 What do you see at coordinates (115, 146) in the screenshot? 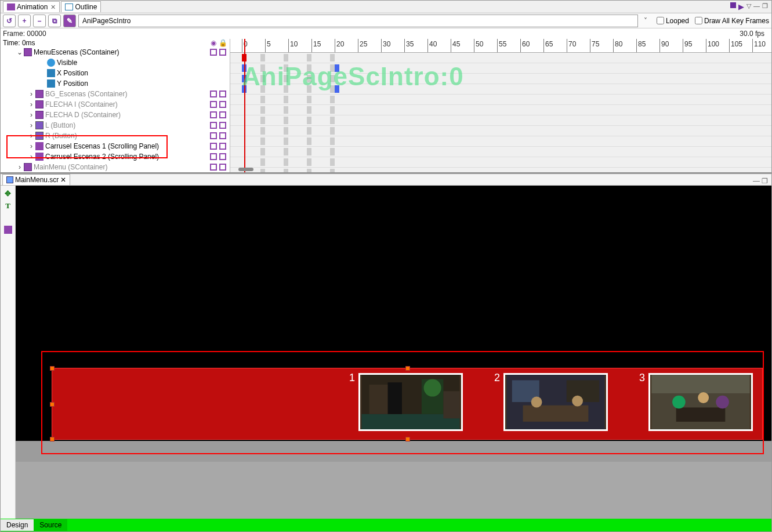
I see `tree-node: ›Carrusel Escenas 1 (Scrolling Panel)` at bounding box center [115, 146].